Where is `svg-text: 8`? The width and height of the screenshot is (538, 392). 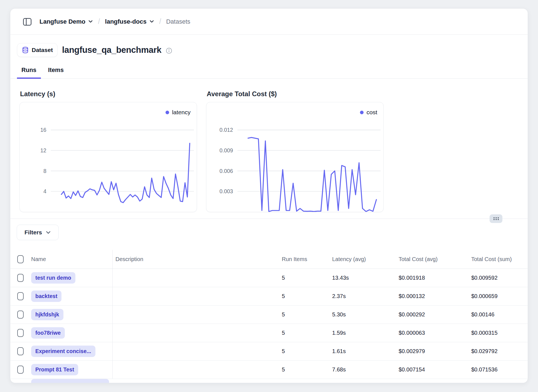 svg-text: 8 is located at coordinates (45, 171).